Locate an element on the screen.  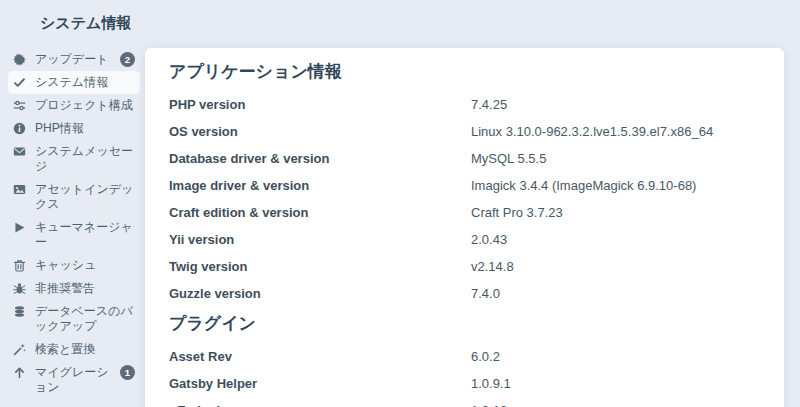
sidebar-item-project-config: プロジェクト構成 is located at coordinates (74, 106).